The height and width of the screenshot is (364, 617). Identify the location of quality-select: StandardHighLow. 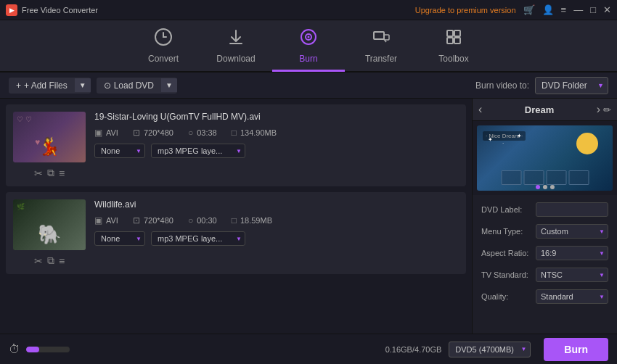
(572, 297).